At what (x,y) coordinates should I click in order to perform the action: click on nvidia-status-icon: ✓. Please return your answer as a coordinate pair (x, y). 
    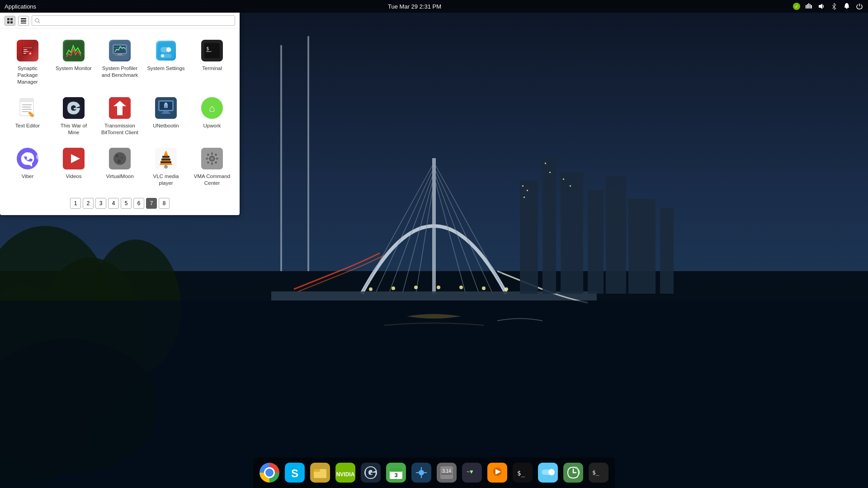
    Looking at the image, I should click on (797, 6).